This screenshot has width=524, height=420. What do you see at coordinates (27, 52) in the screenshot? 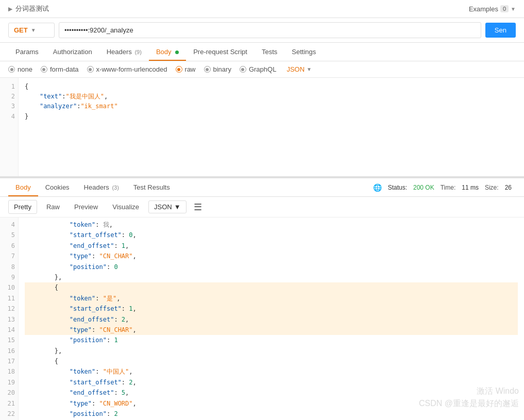
I see `tab-params: Params` at bounding box center [27, 52].